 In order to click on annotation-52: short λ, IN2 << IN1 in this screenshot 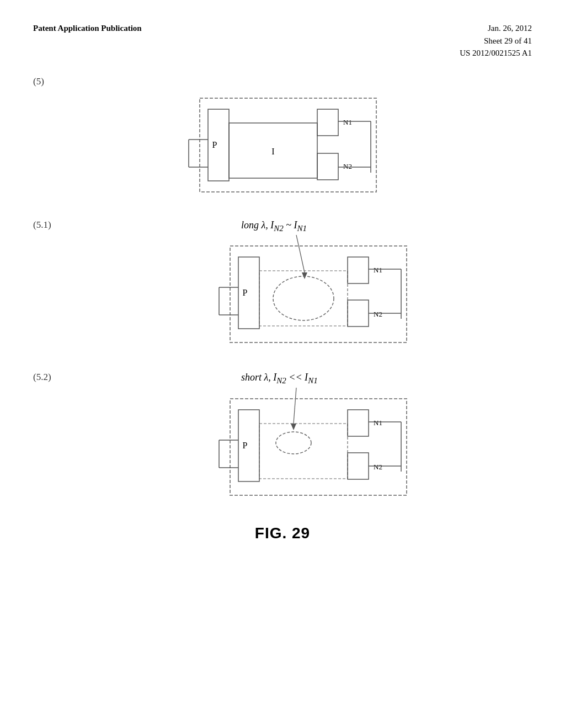, I will do `click(279, 378)`.